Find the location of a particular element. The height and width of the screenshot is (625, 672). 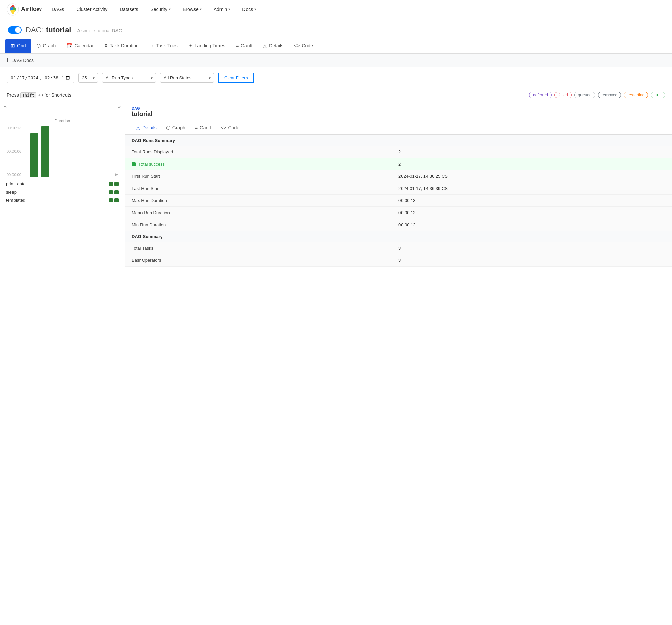

detail-tab-code: <> Code is located at coordinates (230, 128).